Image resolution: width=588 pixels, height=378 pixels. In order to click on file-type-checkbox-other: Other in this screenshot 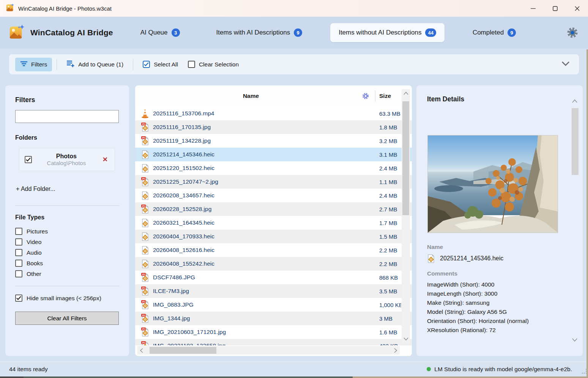, I will do `click(67, 274)`.